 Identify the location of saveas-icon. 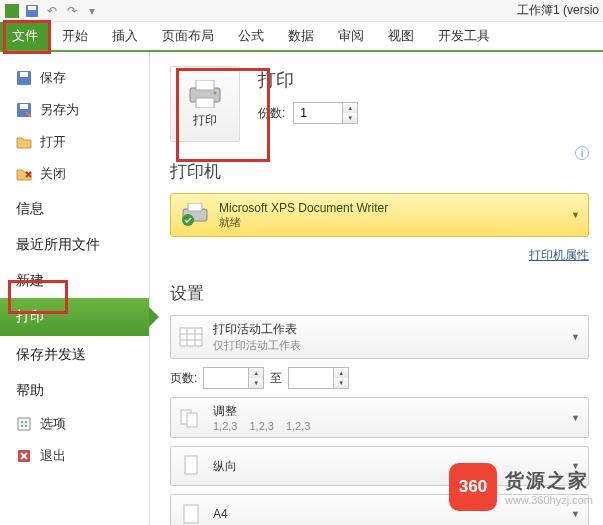
(24, 110).